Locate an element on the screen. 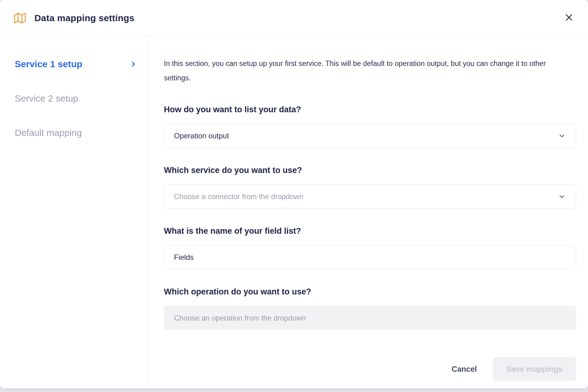  service-connector-select: Choose a connector from the dropdown is located at coordinates (370, 196).